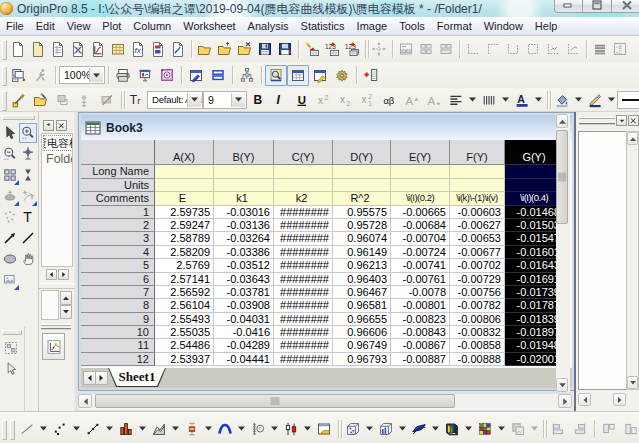 The image size is (639, 443). Describe the element at coordinates (362, 360) in the screenshot. I see `cell-d12: 0.96793` at that location.